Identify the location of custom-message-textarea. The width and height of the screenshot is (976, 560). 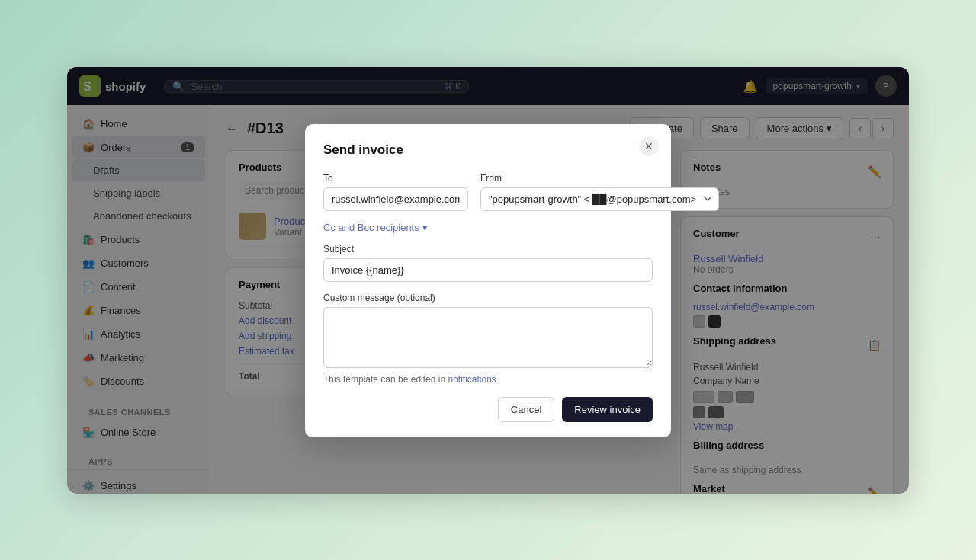
(488, 338).